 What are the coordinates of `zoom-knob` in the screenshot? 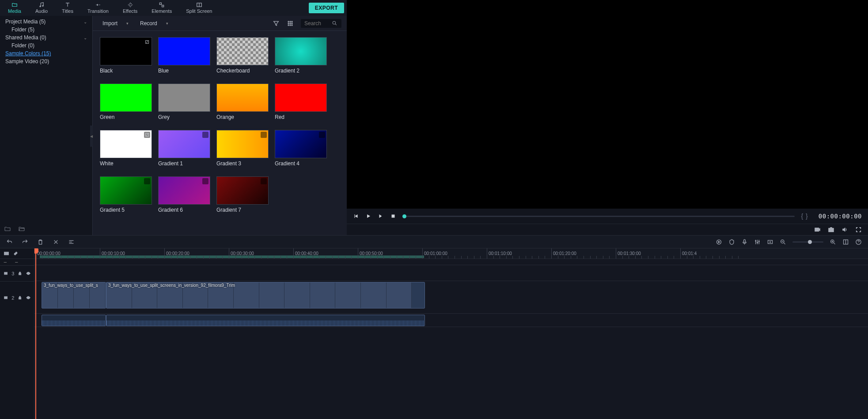 It's located at (810, 242).